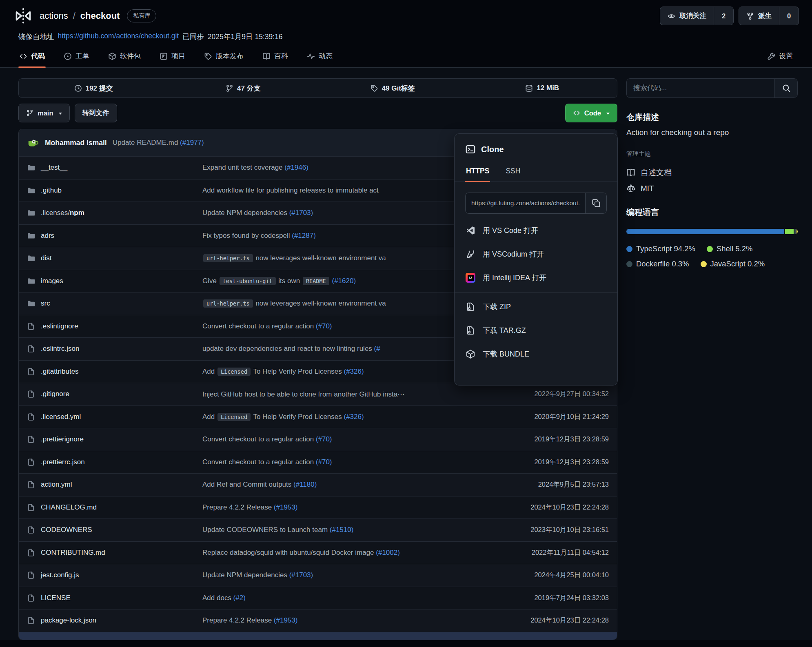 This screenshot has width=812, height=647. I want to click on file-name: CODEOWNERS, so click(67, 530).